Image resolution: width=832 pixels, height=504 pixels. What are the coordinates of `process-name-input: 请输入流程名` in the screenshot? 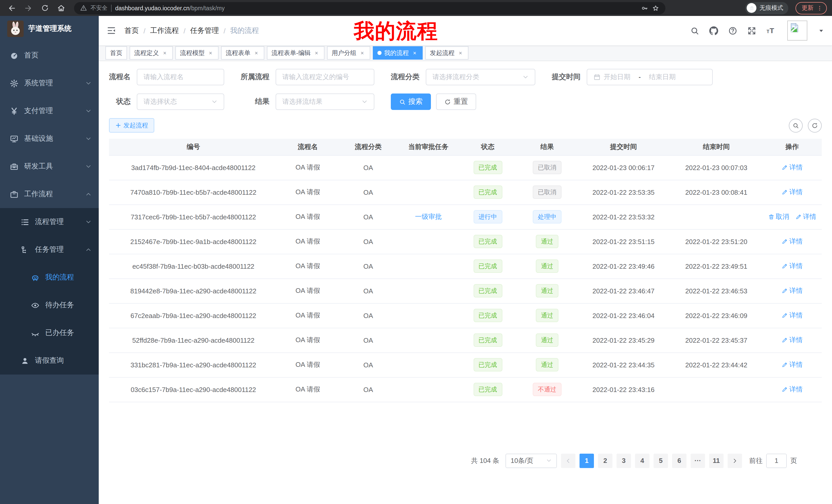 It's located at (180, 77).